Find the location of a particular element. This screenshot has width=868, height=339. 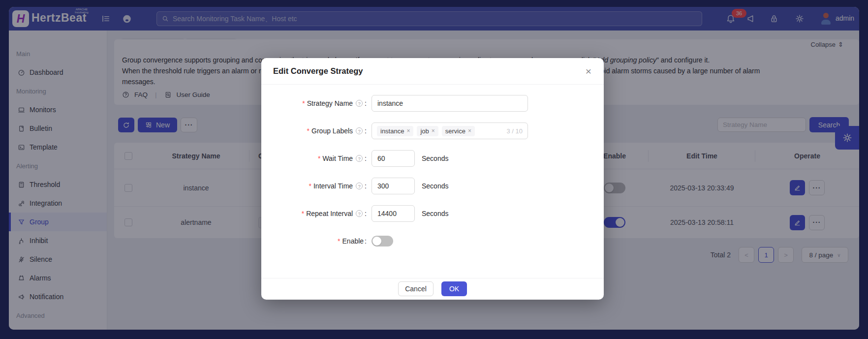

interval-time-input is located at coordinates (393, 186).